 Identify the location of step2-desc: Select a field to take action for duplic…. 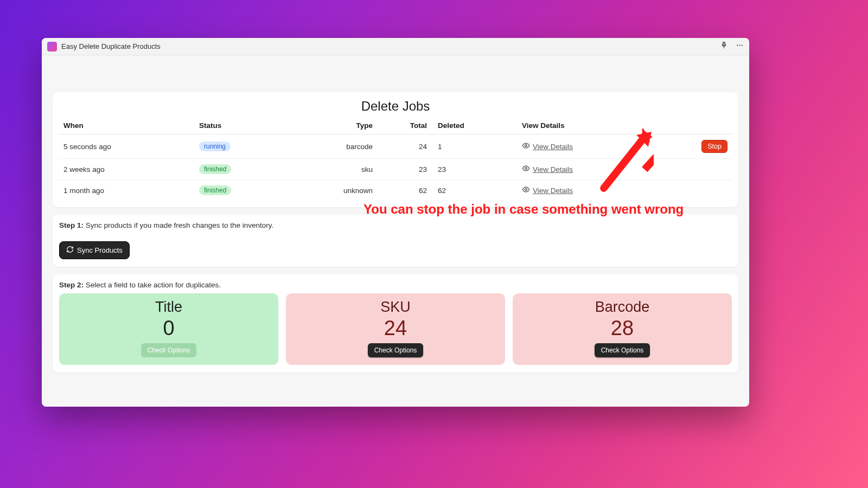
(153, 285).